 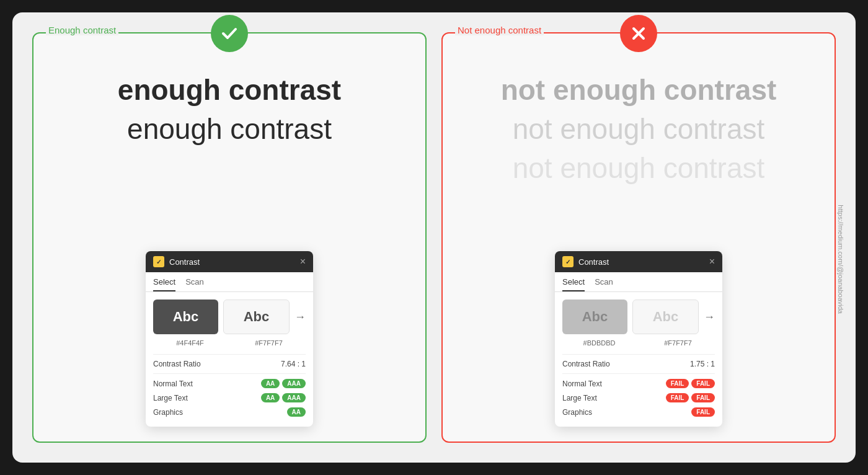 I want to click on good-normal-aa-badge: AA, so click(x=270, y=383).